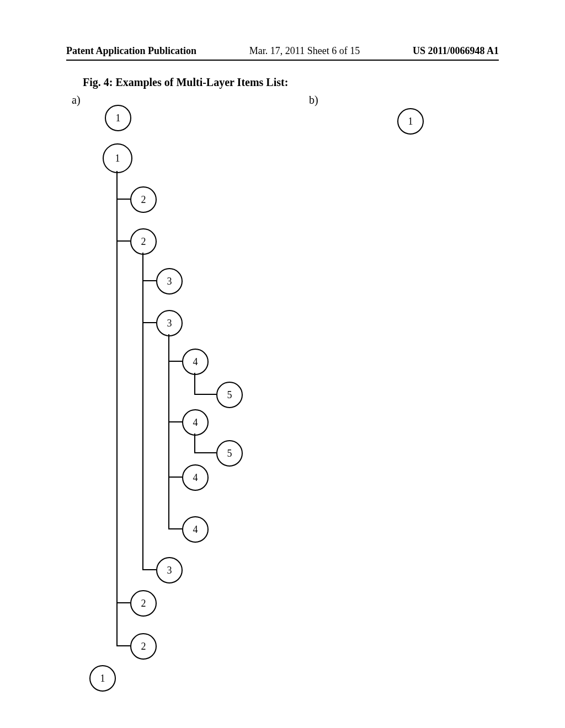  What do you see at coordinates (103, 678) in the screenshot?
I see `node-a-bot-1: 1` at bounding box center [103, 678].